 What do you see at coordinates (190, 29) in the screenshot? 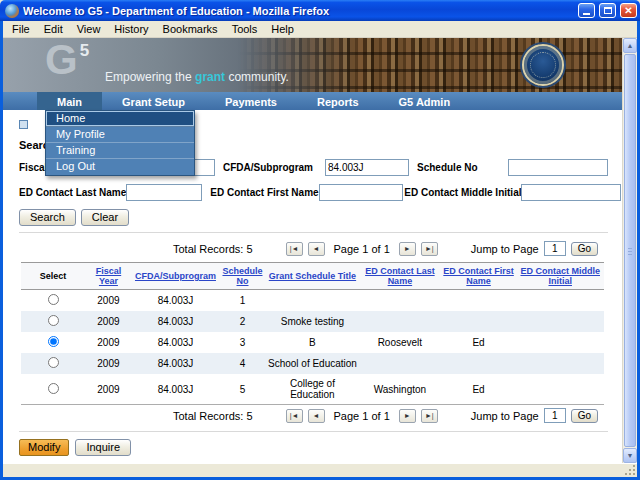
I see `menu-bookmarks: Bookmarks` at bounding box center [190, 29].